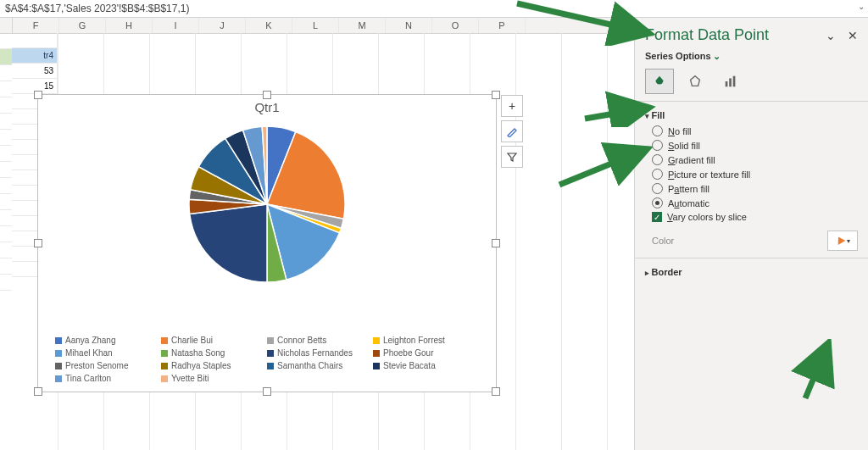  What do you see at coordinates (320, 353) in the screenshot?
I see `legend-item: Nicholas Fernandes` at bounding box center [320, 353].